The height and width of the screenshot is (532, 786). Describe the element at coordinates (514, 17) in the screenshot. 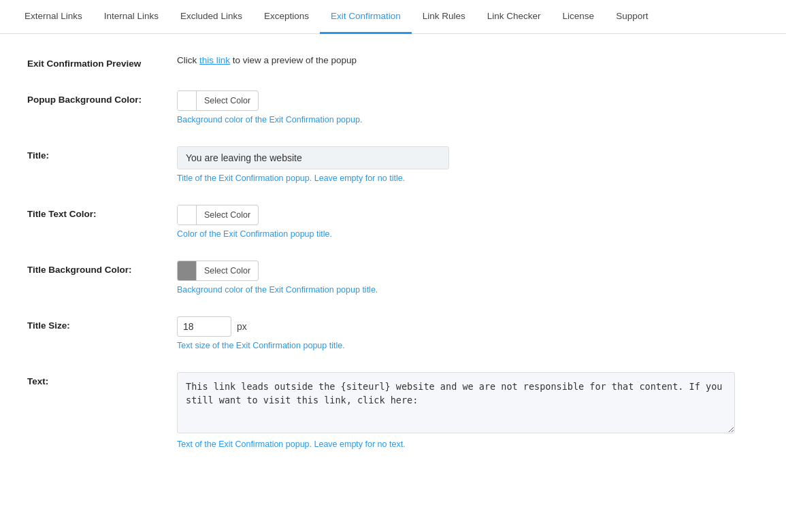

I see `tab-link-checker: Link Checker` at that location.